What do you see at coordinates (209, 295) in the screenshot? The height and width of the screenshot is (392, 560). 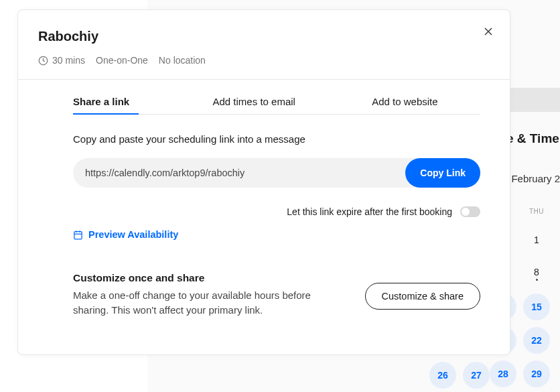 I see `customize-text-block: Customize once and share Make a one-off …` at bounding box center [209, 295].